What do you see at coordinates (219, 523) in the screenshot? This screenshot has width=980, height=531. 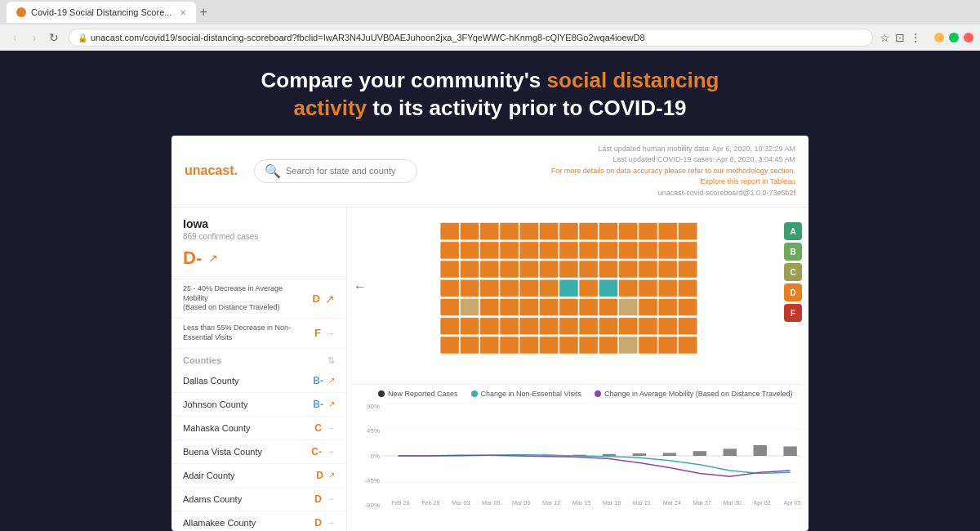 I see `county-name-allamakee: Allamakee County` at bounding box center [219, 523].